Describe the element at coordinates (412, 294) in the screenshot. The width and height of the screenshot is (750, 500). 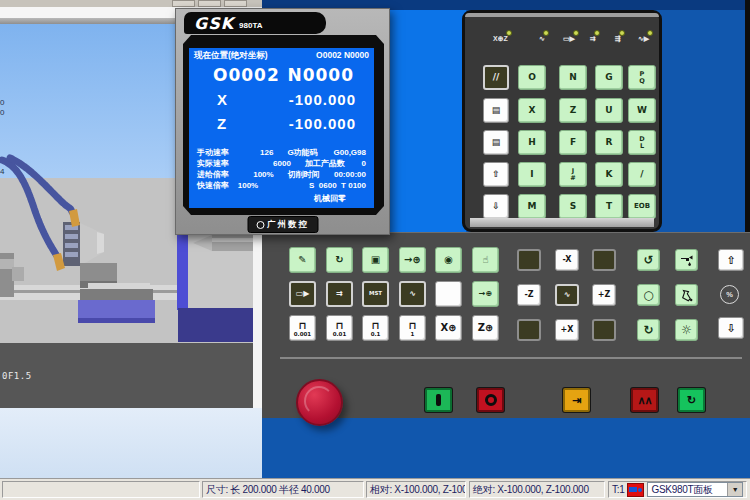
I see `dry-run-key: ∿` at that location.